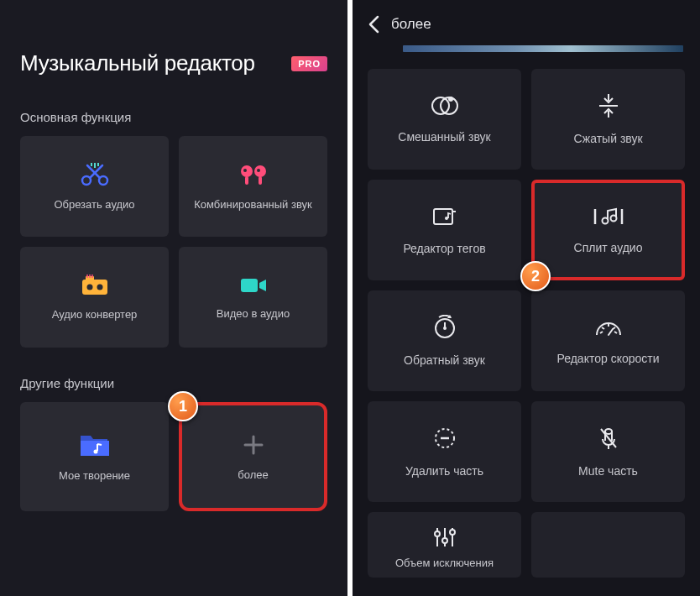 This screenshot has width=700, height=596. I want to click on tile-label: Объем исключения, so click(445, 562).